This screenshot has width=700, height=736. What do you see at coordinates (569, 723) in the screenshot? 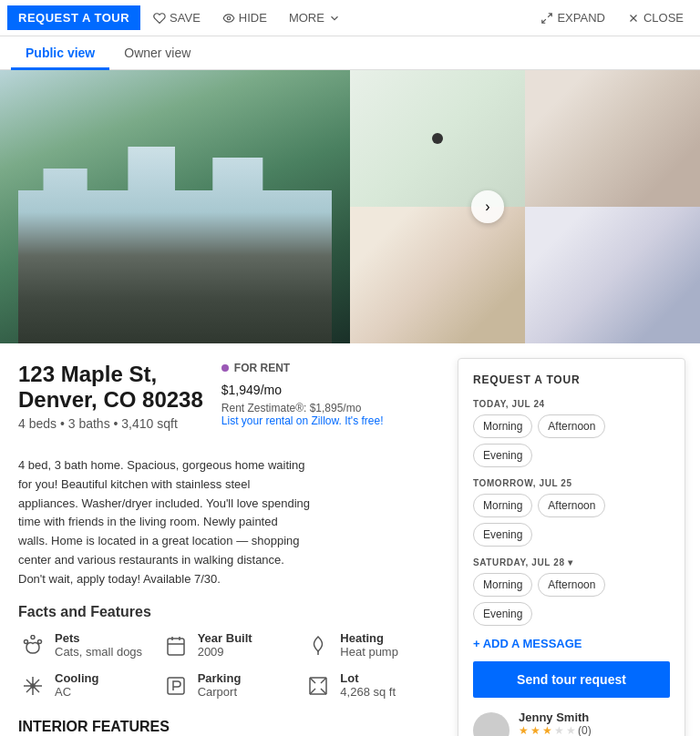
I see `agent-info: Jenny Smith ★ ★ ★ ★ ★ (0) Call: (302) 39…` at bounding box center [569, 723].